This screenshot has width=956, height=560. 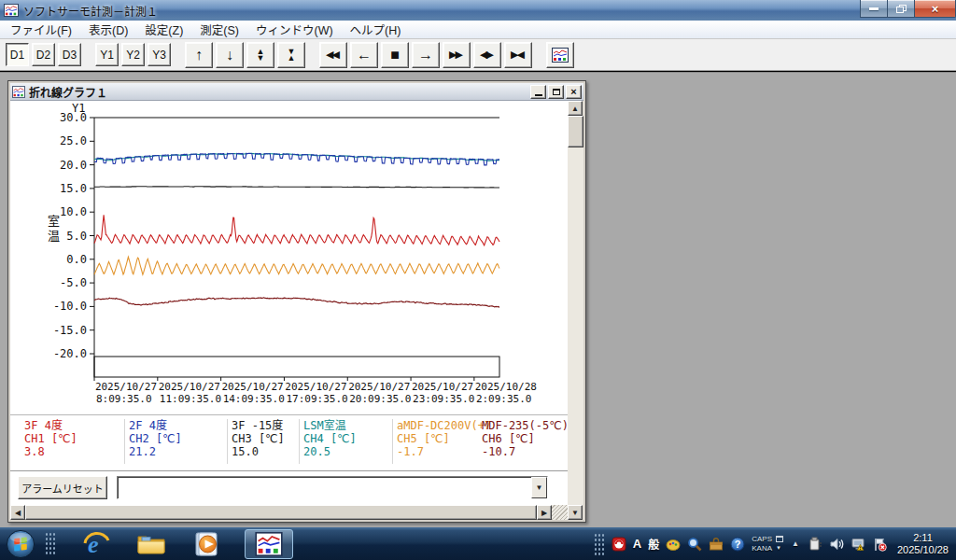 I want to click on y1-button: Y1, so click(x=106, y=54).